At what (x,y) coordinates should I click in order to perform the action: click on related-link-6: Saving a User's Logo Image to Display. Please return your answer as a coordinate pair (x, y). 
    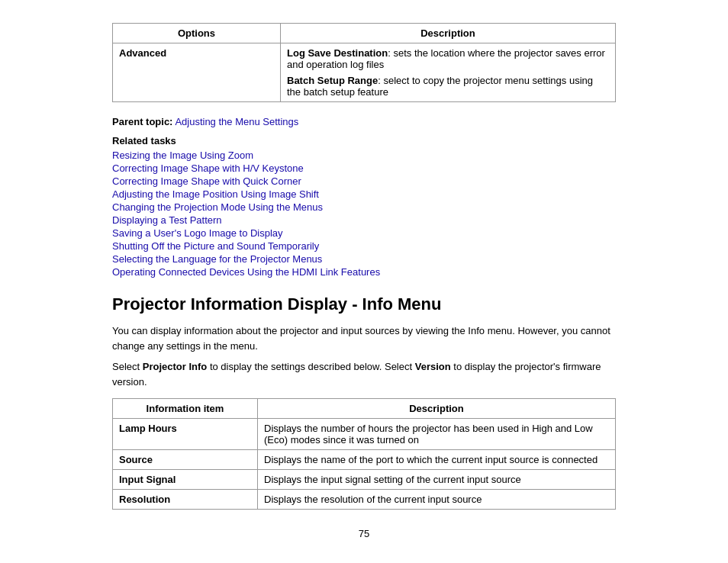
    Looking at the image, I should click on (364, 233).